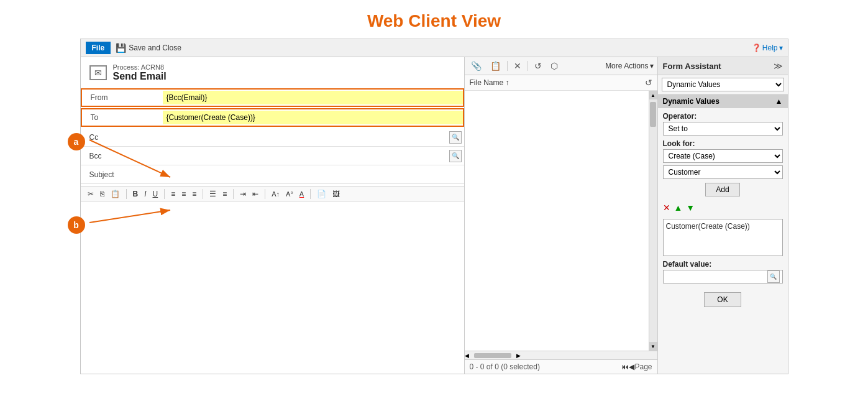 This screenshot has width=868, height=401. I want to click on align-center-button: ≡, so click(184, 194).